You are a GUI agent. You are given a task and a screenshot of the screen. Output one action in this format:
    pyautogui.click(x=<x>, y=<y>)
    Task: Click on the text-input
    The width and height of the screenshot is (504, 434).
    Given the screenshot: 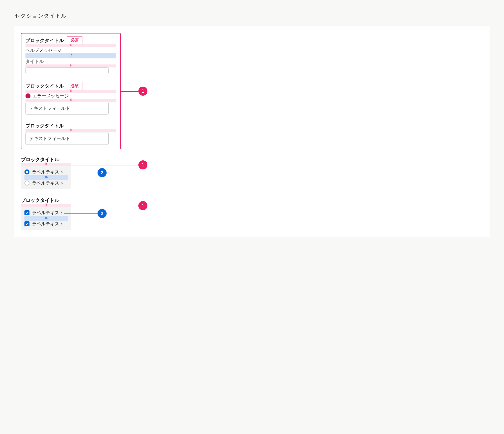 What is the action you would take?
    pyautogui.click(x=67, y=71)
    